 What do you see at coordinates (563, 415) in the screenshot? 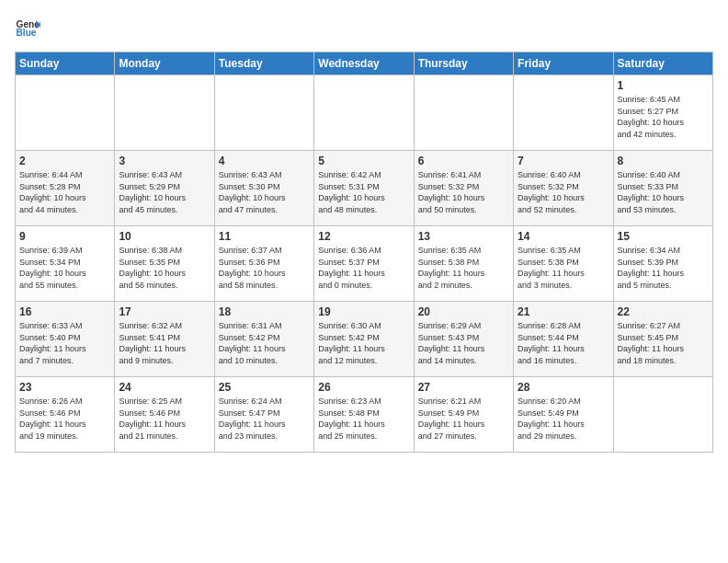
I see `calendar-cell: 28Sunrise: 6:20 AM Sunset: 5:49 PM Dayli…` at bounding box center [563, 415].